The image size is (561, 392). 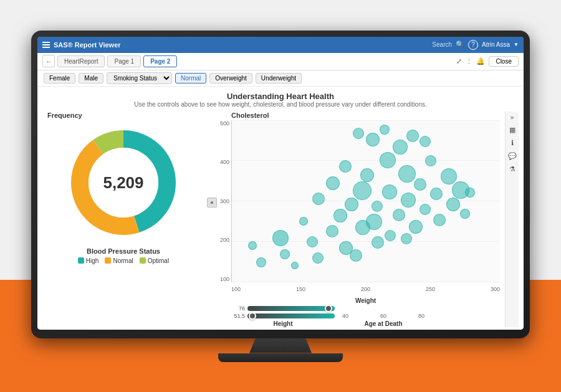 I want to click on age-at-death-label: Age at Death, so click(x=383, y=324).